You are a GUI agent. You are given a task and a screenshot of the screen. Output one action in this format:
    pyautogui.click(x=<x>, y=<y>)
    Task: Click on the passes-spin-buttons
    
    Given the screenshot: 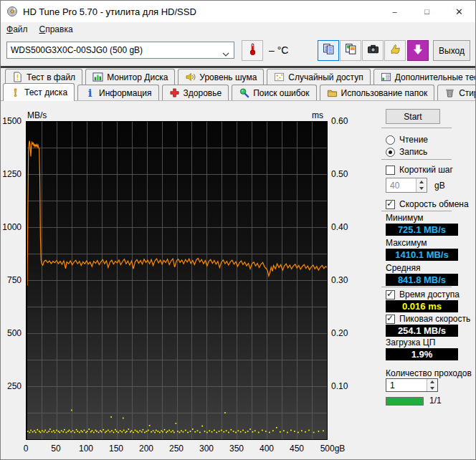 What is the action you would take?
    pyautogui.click(x=432, y=385)
    